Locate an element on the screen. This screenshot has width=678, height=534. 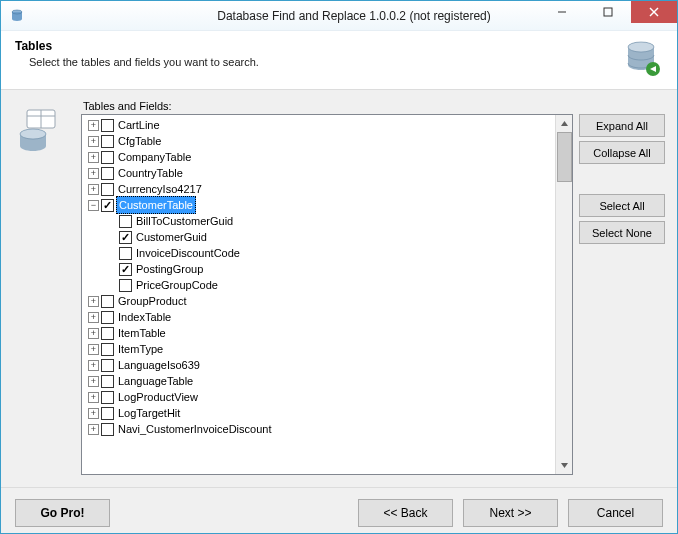
tree-table-item: +Navi_CustomerInvoiceDiscount is located at coordinates (330, 429).